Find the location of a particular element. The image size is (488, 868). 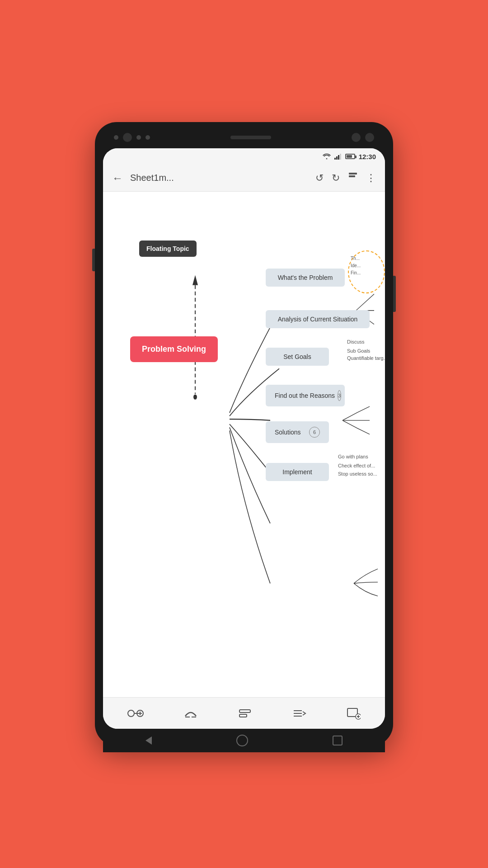

whats-problem-node: What's the Problem is located at coordinates (305, 278).